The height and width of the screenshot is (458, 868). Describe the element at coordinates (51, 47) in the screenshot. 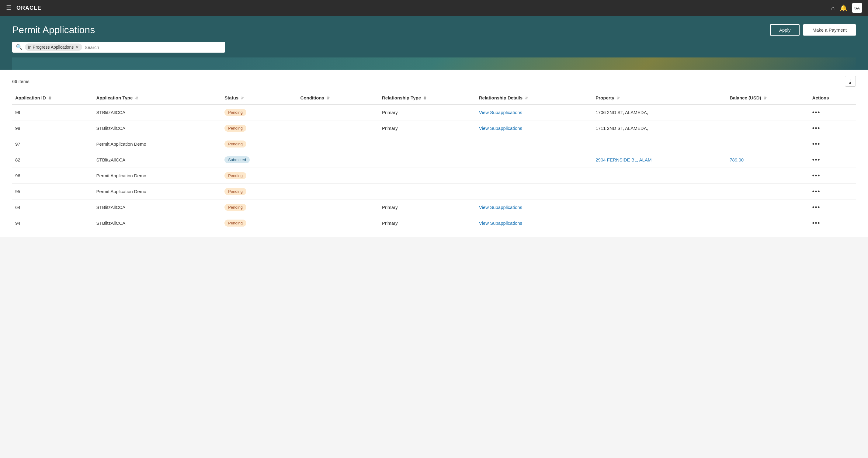

I see `filter-chip-label: In Progress Applications` at that location.